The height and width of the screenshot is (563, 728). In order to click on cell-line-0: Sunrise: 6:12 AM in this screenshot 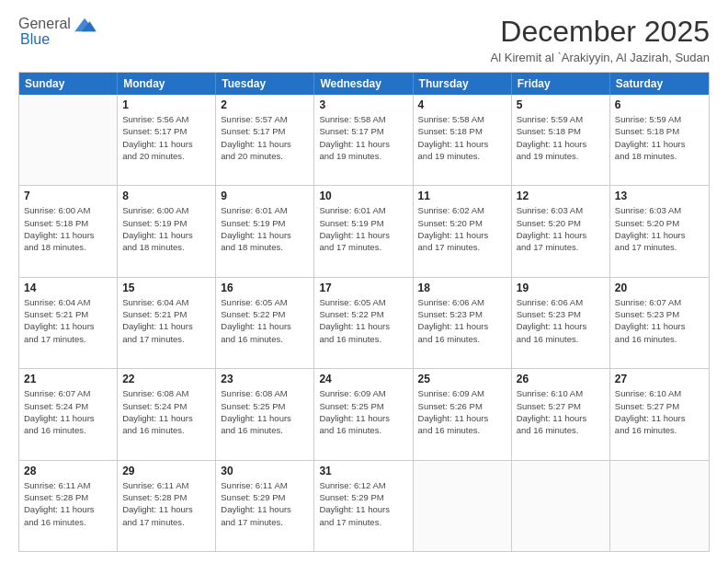, I will do `click(363, 486)`.